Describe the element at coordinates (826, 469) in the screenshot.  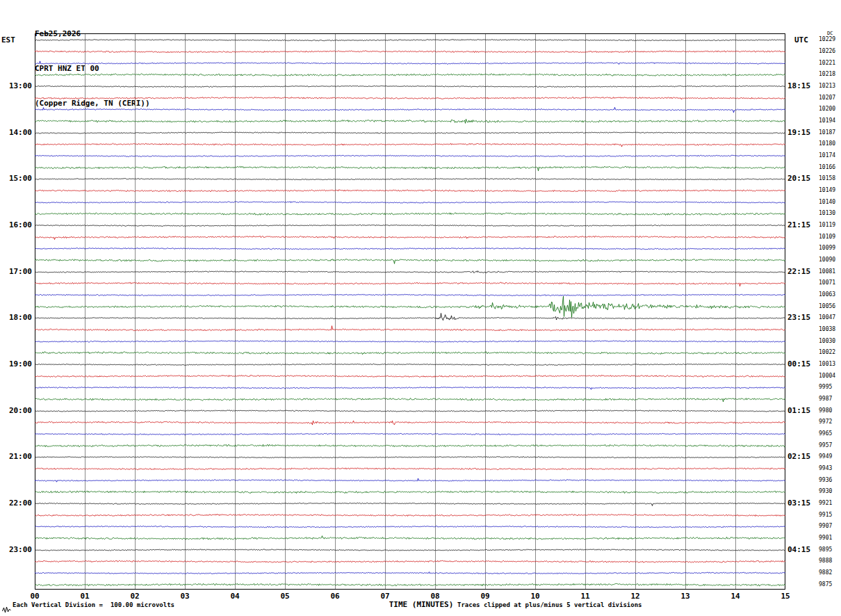
I see `trace-dc-value: 9943` at that location.